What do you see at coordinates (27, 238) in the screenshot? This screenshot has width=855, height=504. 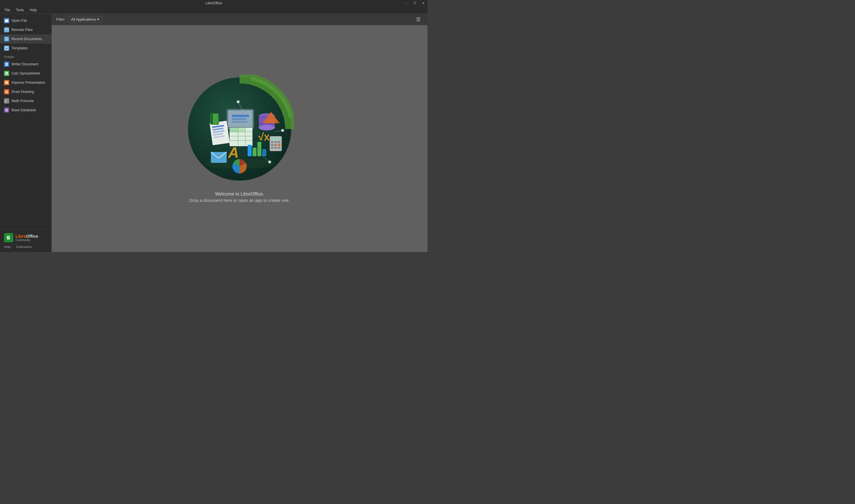 I see `logo-text: LibreOffice Community` at bounding box center [27, 238].